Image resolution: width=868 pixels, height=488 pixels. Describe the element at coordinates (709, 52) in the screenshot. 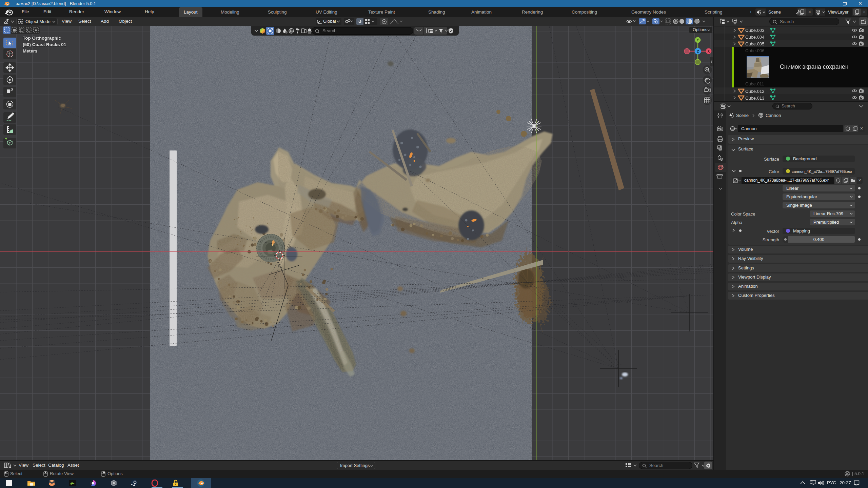

I see `svg-text: X` at that location.